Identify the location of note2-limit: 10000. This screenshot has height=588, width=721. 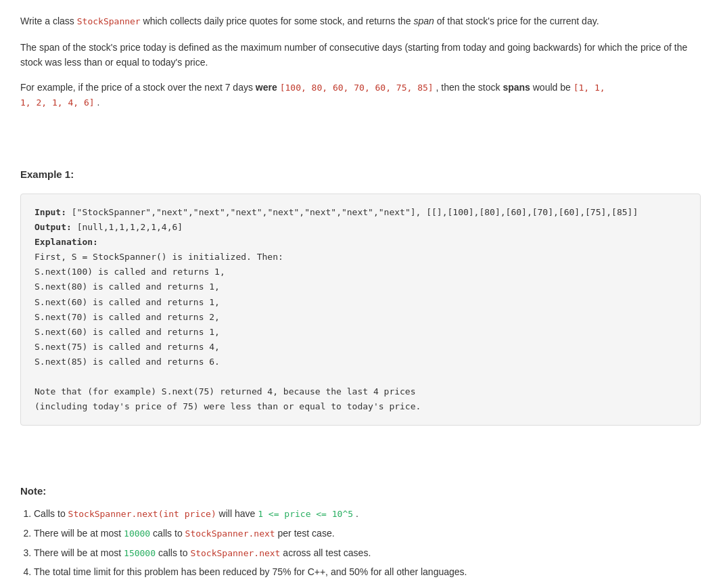
(137, 533).